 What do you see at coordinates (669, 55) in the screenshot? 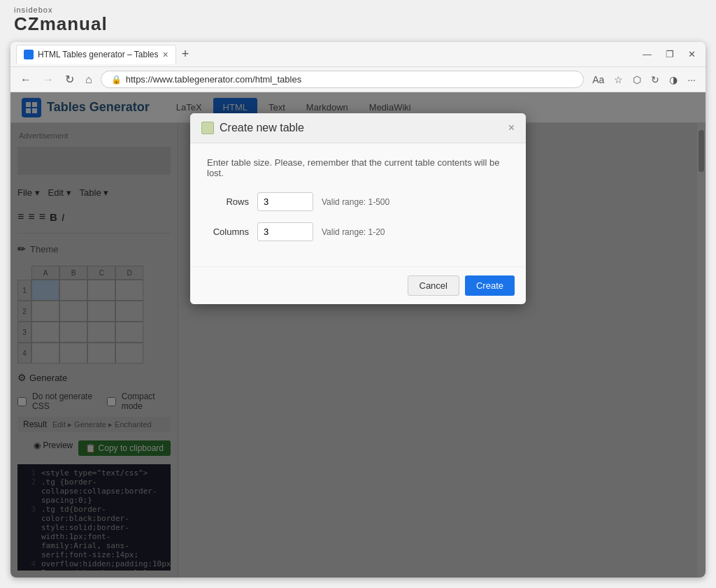
I see `window-controls: — ❐ ✕` at bounding box center [669, 55].